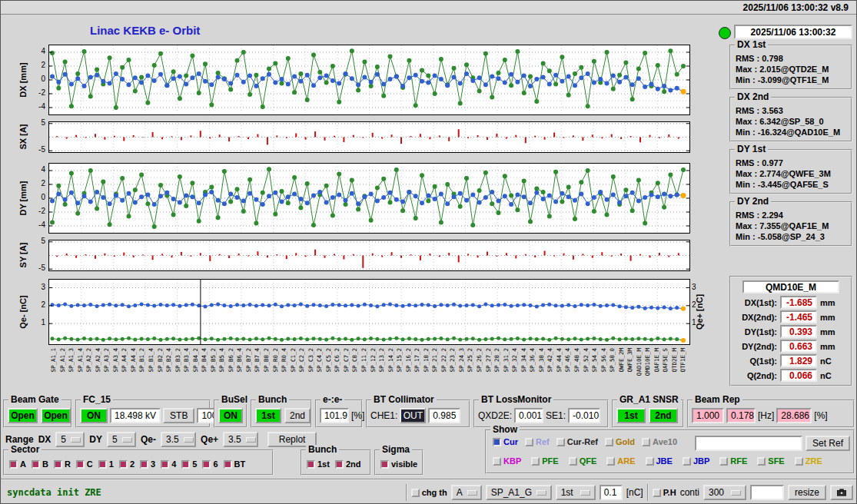 This screenshot has height=504, width=857. I want to click on bpm-name-label: SP_C6_2, so click(337, 360).